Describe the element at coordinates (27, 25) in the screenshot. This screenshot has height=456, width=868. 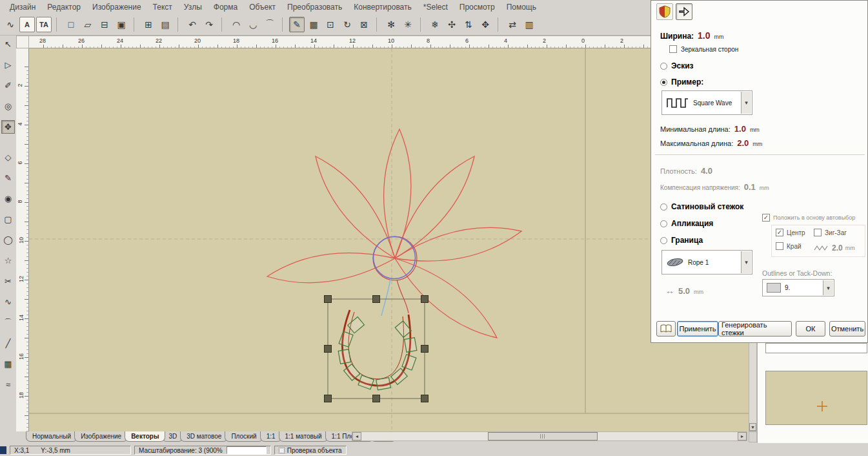
I see `text-tool-button: A` at that location.